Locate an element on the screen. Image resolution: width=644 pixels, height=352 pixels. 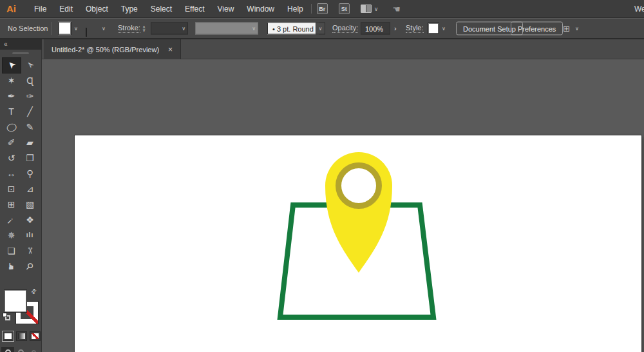
menu-file: File is located at coordinates (40, 9).